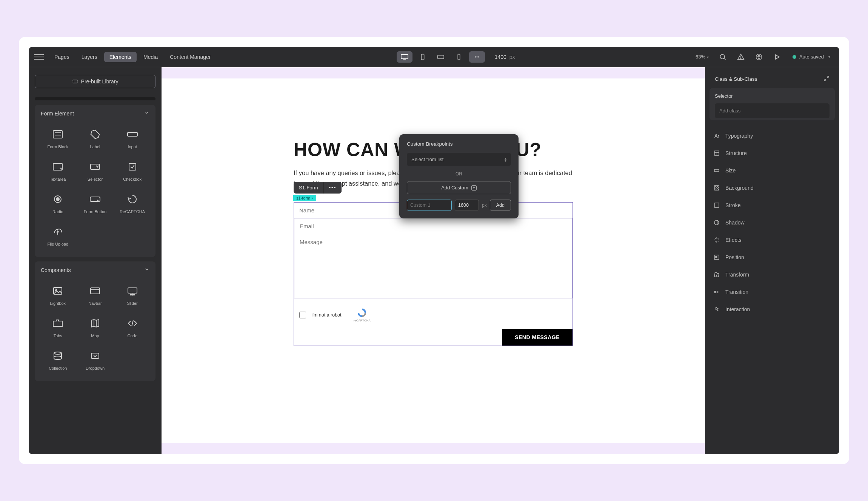 Image resolution: width=868 pixels, height=501 pixels. I want to click on canvas-width-unit: px, so click(512, 57).